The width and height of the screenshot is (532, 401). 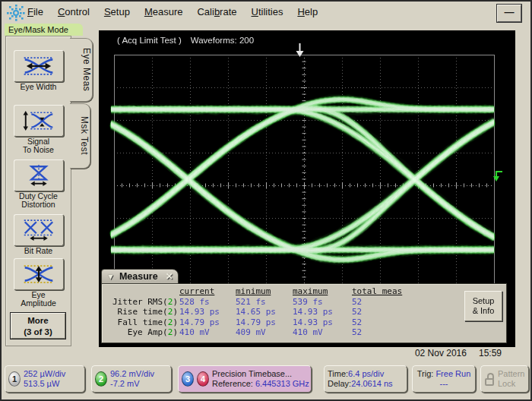 I want to click on time-scale-button: Time:6.4 ps/div Delay:24.0614 ns, so click(x=366, y=379).